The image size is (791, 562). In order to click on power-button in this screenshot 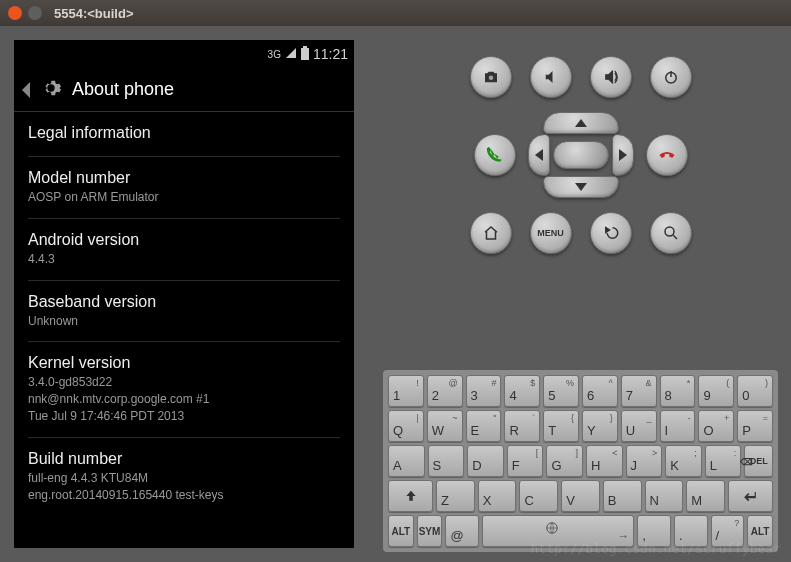, I will do `click(671, 77)`.